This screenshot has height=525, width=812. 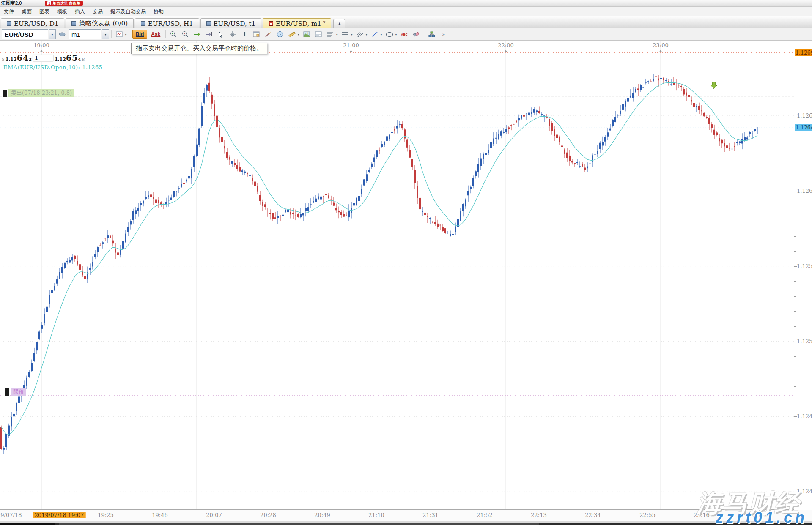 What do you see at coordinates (803, 275) in the screenshot?
I see `price-axis: 1.12651.12601.12551.12501.12451.12401.12…` at bounding box center [803, 275].